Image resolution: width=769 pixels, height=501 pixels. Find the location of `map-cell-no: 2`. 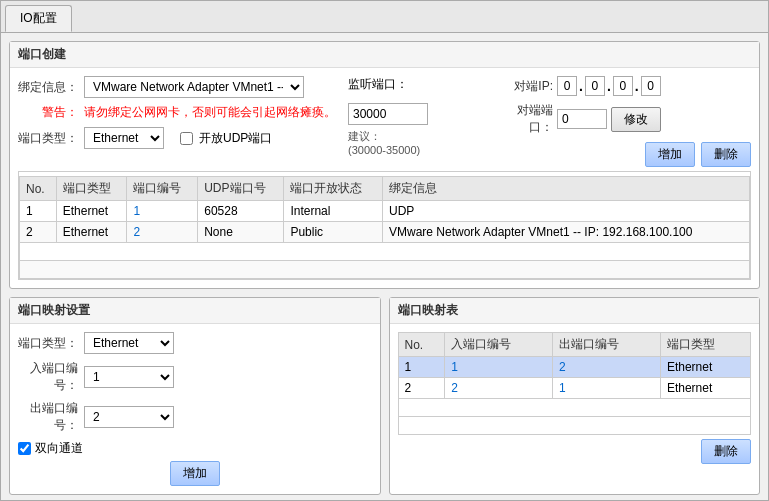

map-cell-no: 2 is located at coordinates (422, 388).